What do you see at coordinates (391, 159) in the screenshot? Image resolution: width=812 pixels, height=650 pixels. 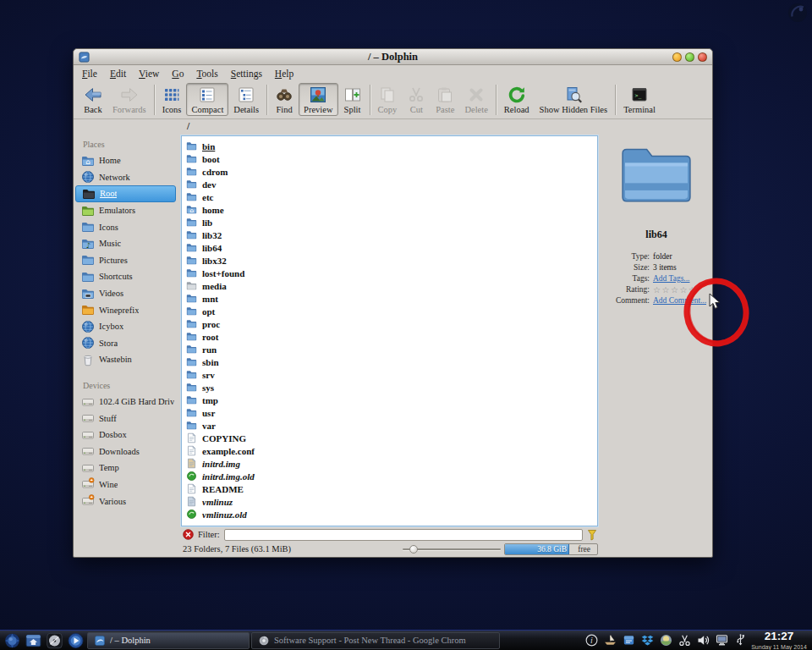 I see `file-item: boot` at bounding box center [391, 159].